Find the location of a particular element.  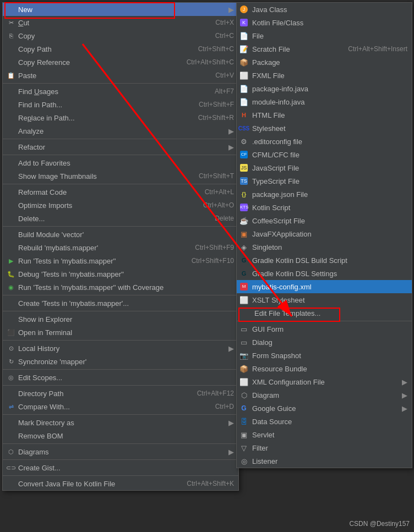

submenu-item-html: H HTML File is located at coordinates (324, 115).